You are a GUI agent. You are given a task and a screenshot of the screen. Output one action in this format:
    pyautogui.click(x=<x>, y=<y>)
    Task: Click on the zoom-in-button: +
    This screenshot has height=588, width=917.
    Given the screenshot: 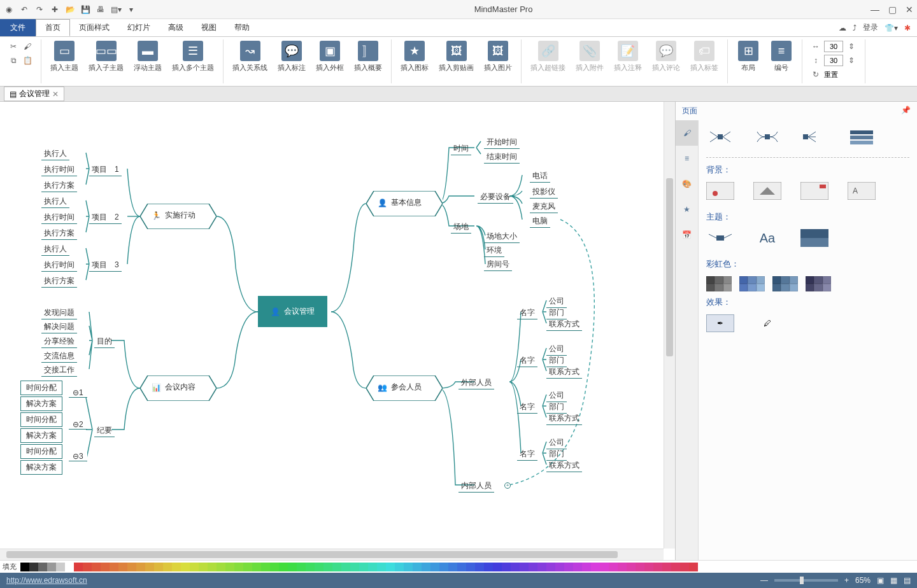 What is the action you would take?
    pyautogui.click(x=847, y=580)
    